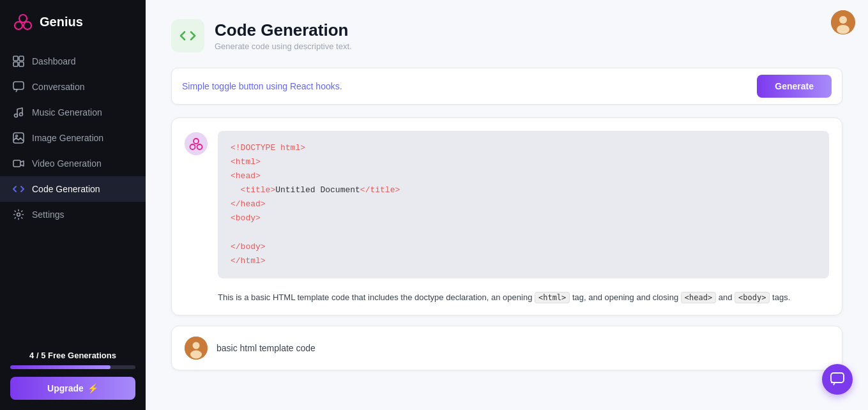 Image resolution: width=868 pixels, height=410 pixels. What do you see at coordinates (284, 36) in the screenshot?
I see `page-header-text: Code Generation Generate code using desc…` at bounding box center [284, 36].